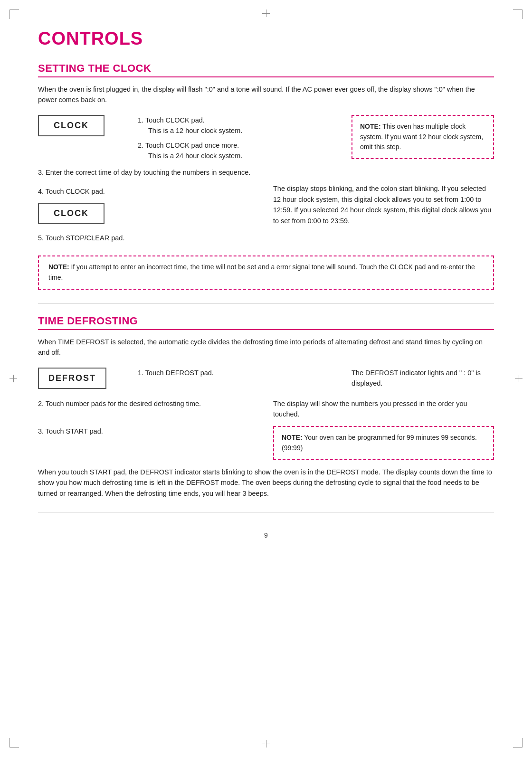 Image resolution: width=532 pixels, height=757 pixels. Describe the element at coordinates (148, 431) in the screenshot. I see `defrost-step3-label: 3. Touch START pad.` at that location.